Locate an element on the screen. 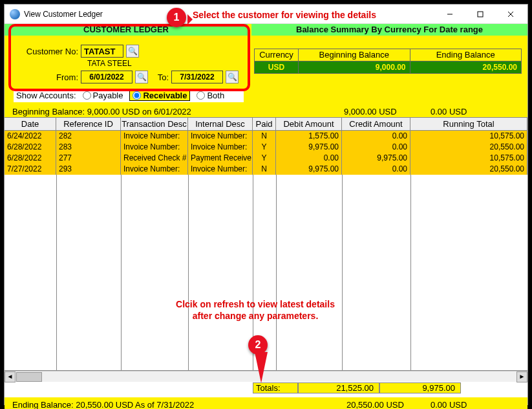 This screenshot has height=409, width=532. to-date-lookup is located at coordinates (232, 77).